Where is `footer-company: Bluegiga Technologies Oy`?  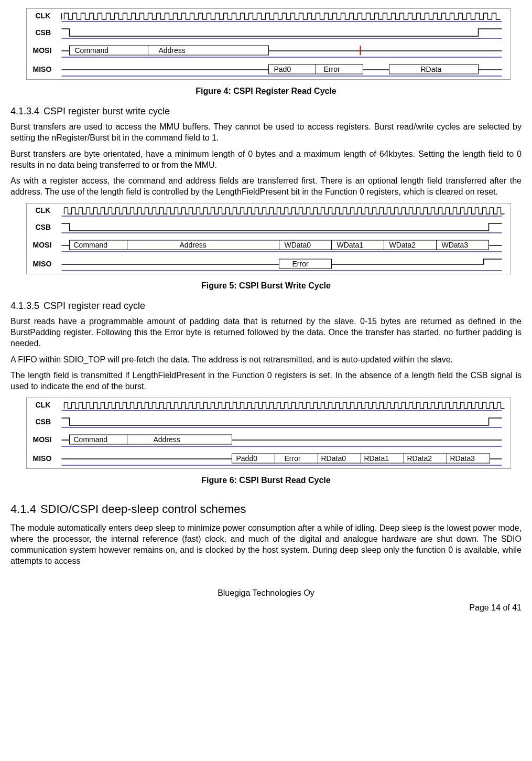 footer-company: Bluegiga Technologies Oy is located at coordinates (266, 594).